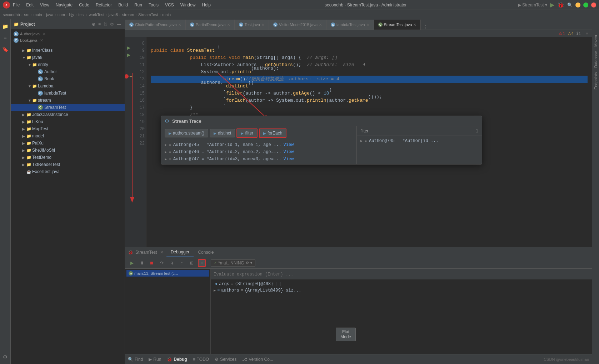  What do you see at coordinates (45, 5) in the screenshot?
I see `menu-view: View` at bounding box center [45, 5].